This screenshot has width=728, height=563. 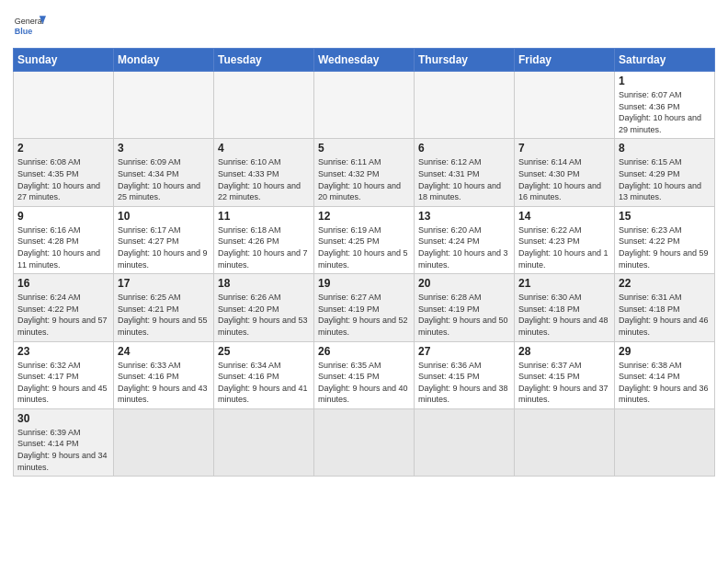 I want to click on day-info: Sunrise: 6:36 AM Sunset: 4:15 PM Dayligh…, so click(x=464, y=383).